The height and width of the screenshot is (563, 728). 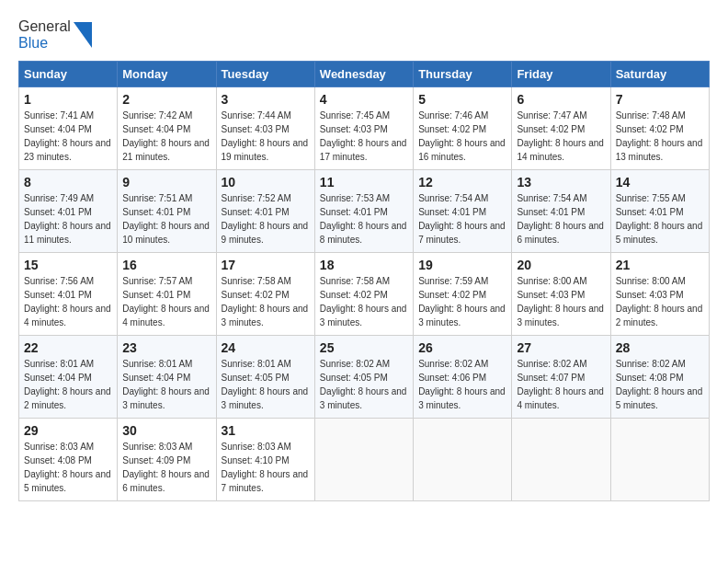 What do you see at coordinates (83, 35) in the screenshot?
I see `logo-icon` at bounding box center [83, 35].